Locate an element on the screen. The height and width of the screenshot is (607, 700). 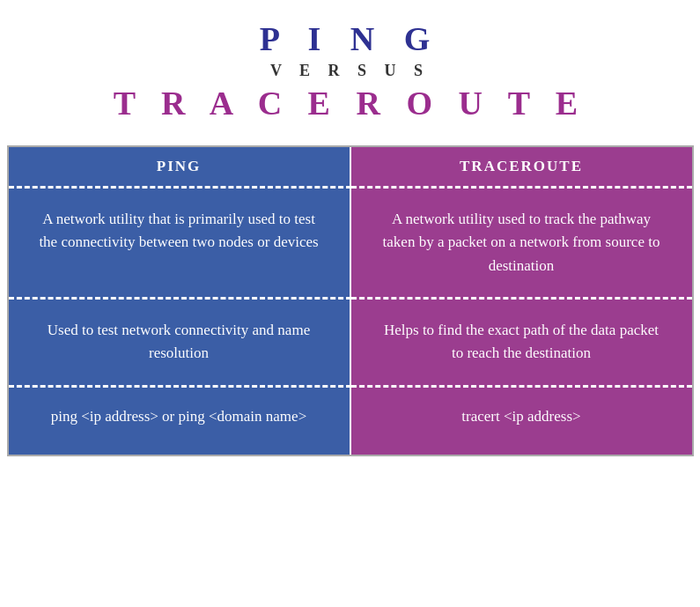
row2-traceroute-cell: Helps to find the exact path of the data… is located at coordinates (521, 341).